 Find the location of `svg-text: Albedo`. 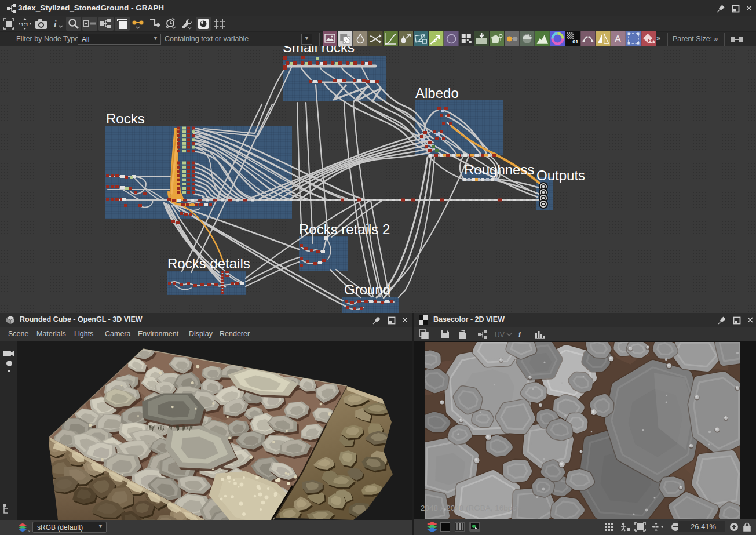

svg-text: Albedo is located at coordinates (437, 93).